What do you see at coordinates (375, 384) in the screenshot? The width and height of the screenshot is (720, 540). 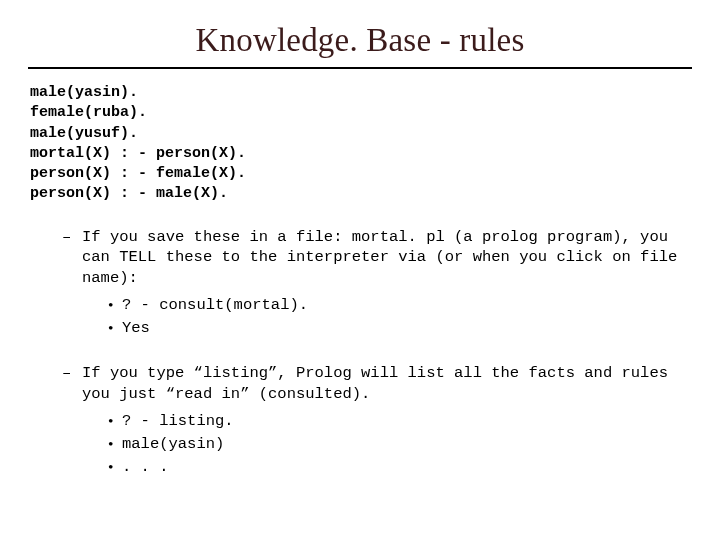 I see `paragraph: If you type “listing”, Prolog will list …` at bounding box center [375, 384].